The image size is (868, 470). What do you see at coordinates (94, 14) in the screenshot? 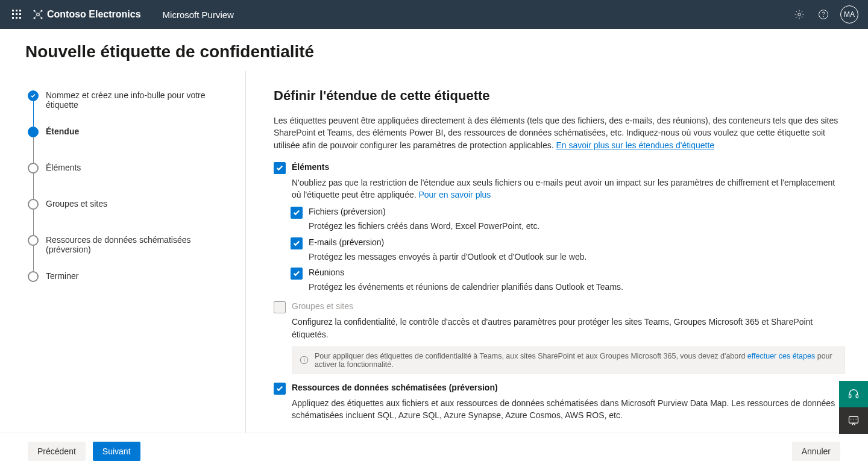
I see `org-name: Contoso Electronics` at bounding box center [94, 14].